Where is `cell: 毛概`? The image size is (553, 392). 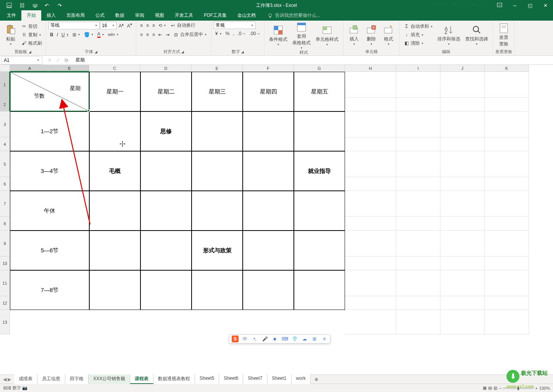
cell: 毛概 is located at coordinates (115, 171).